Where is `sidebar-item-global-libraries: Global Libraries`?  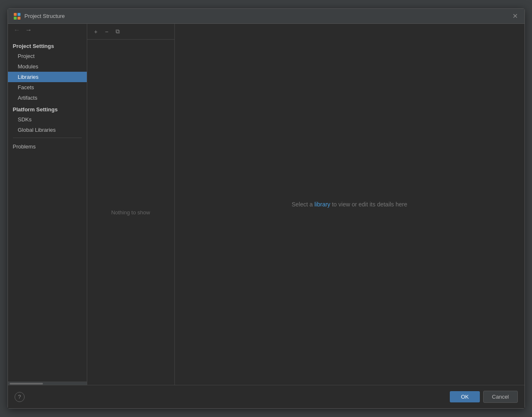 sidebar-item-global-libraries: Global Libraries is located at coordinates (48, 130).